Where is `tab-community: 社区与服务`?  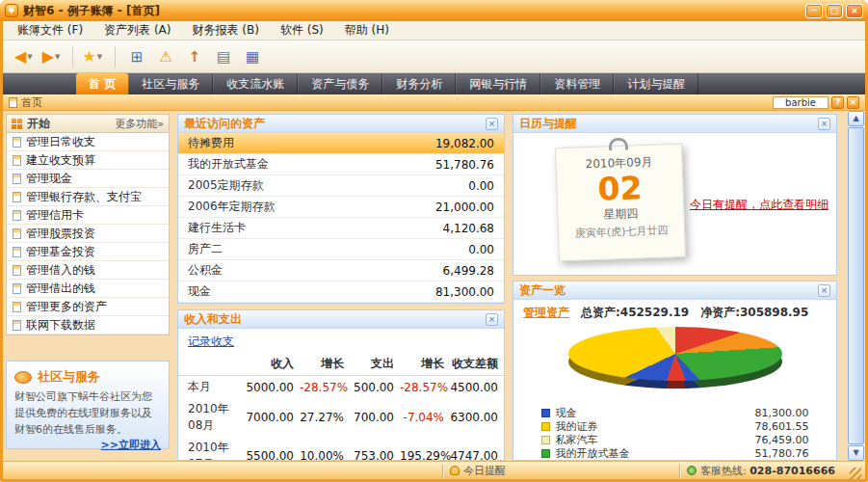 tab-community: 社区与服务 is located at coordinates (171, 84).